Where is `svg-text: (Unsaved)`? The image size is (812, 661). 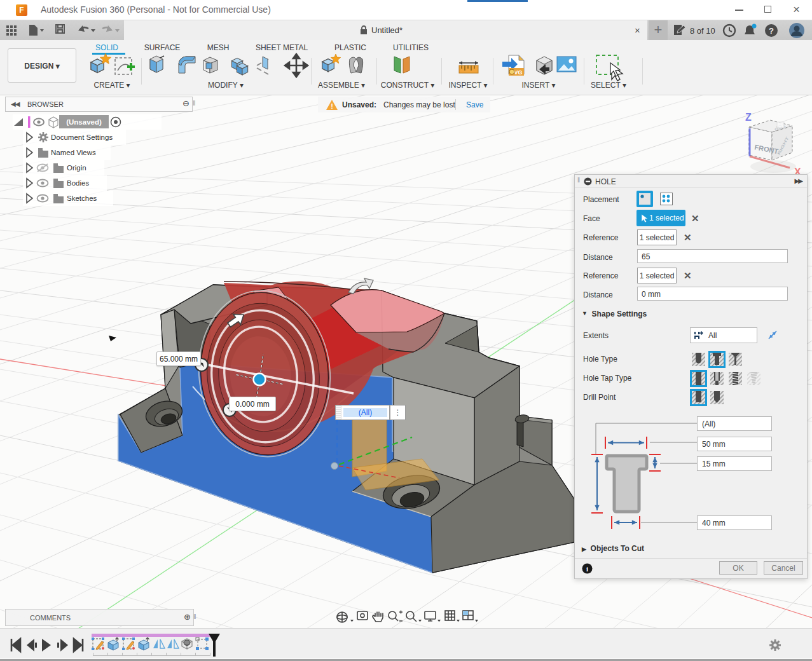
svg-text: (Unsaved) is located at coordinates (84, 122).